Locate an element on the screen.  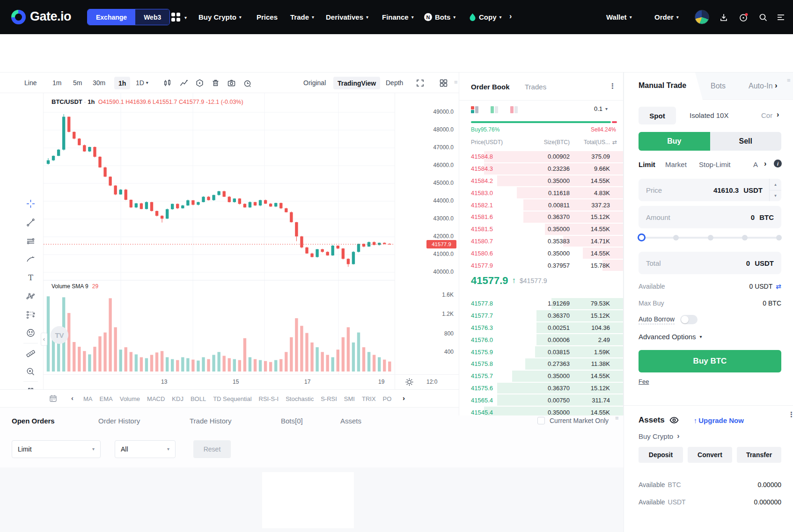
interval-1m: 1m is located at coordinates (57, 83).